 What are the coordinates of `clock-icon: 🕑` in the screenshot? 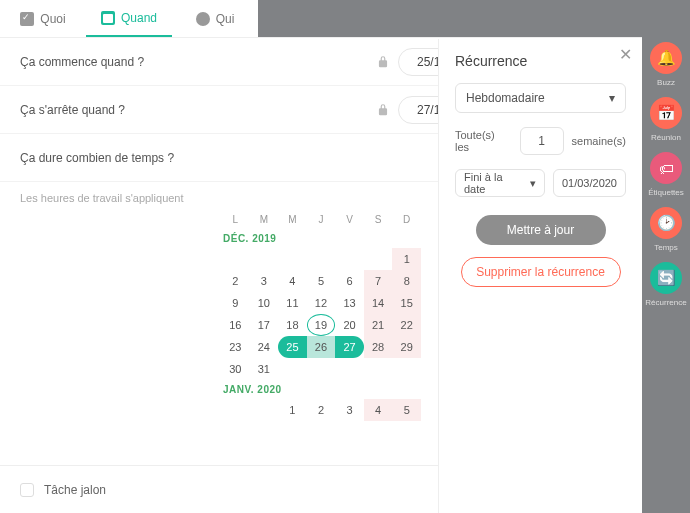 It's located at (666, 223).